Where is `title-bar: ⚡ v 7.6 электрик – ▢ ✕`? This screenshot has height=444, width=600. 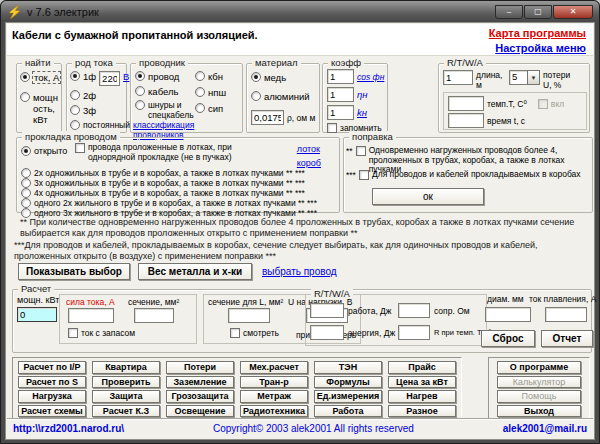
title-bar: ⚡ v 7.6 электрик – ▢ ✕ is located at coordinates (300, 12).